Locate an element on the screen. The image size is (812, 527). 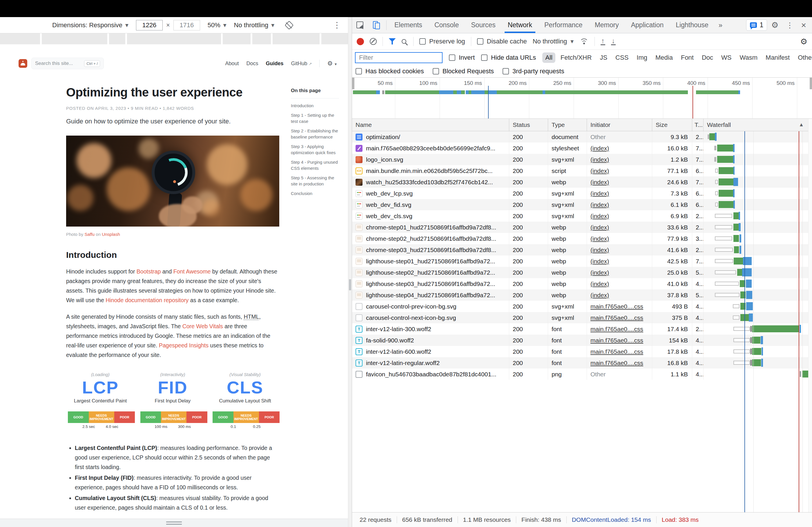
inline-link: Pagespeed Insights is located at coordinates (184, 345).